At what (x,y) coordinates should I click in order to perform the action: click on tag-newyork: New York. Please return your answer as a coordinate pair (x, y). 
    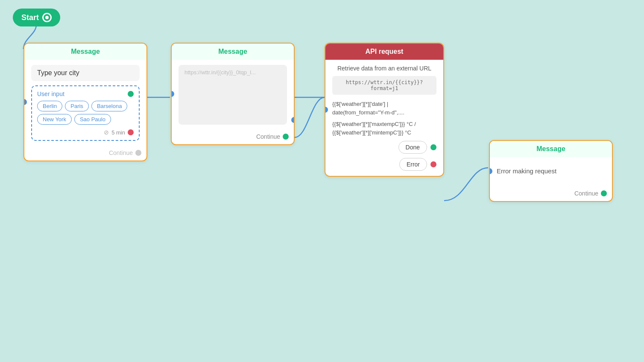
    Looking at the image, I should click on (55, 120).